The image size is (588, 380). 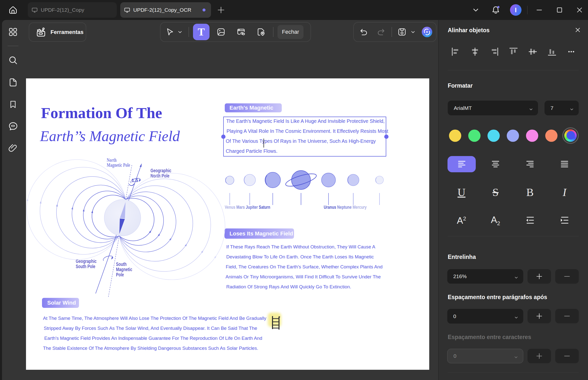 I want to click on sidebar-item-pages, so click(x=13, y=82).